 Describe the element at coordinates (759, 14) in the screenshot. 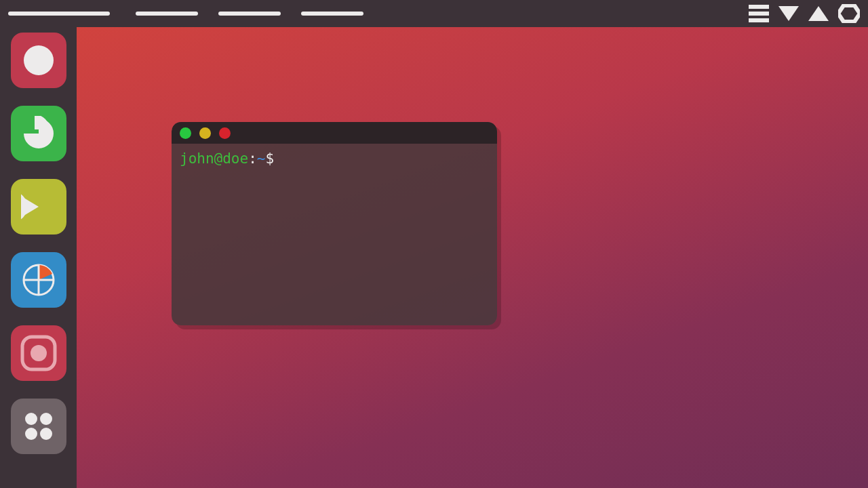

I see `hamburger-icon` at that location.